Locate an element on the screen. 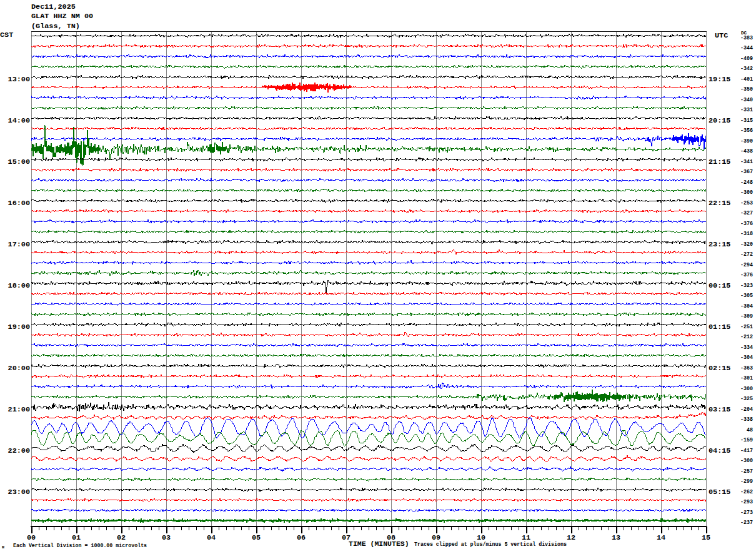 This screenshot has width=756, height=554. svg-text: UTC is located at coordinates (721, 36).